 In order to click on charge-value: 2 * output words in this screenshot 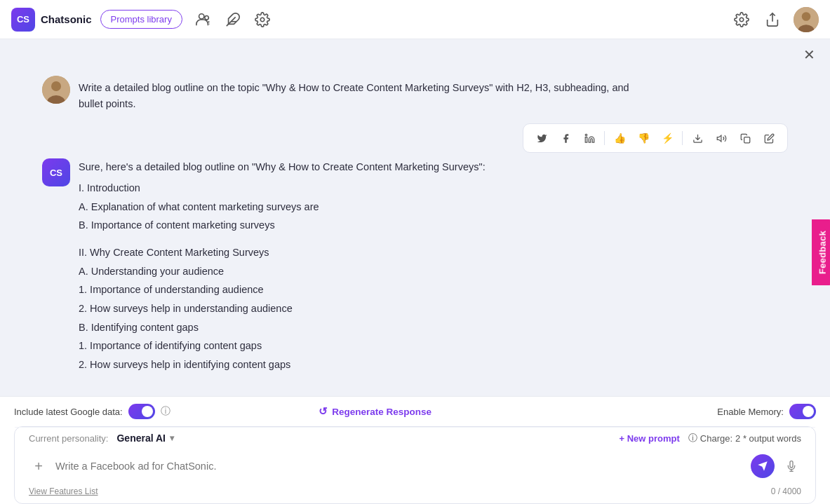, I will do `click(768, 439)`.